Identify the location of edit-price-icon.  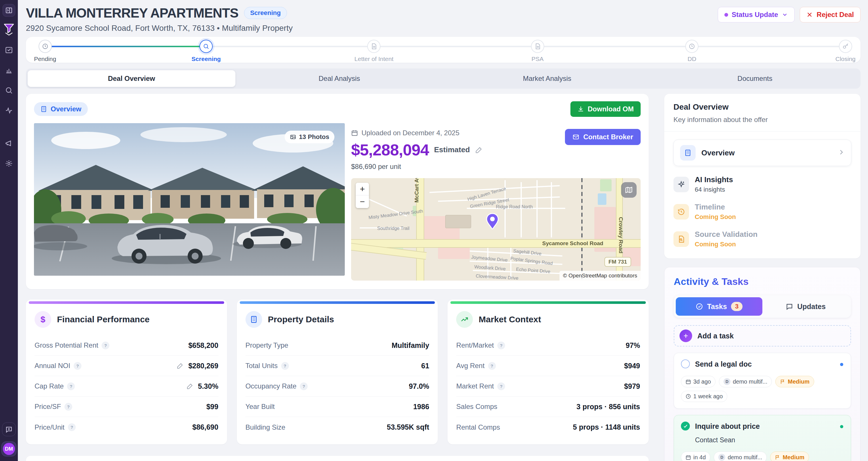
(479, 150).